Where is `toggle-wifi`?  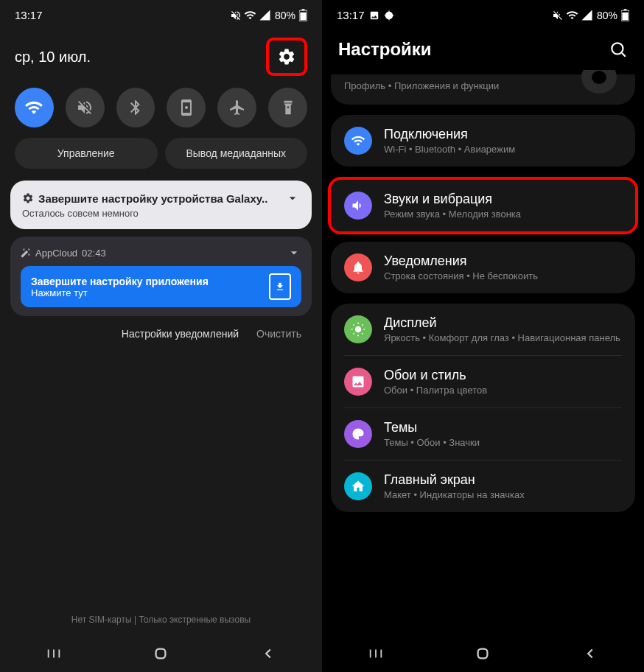
toggle-wifi is located at coordinates (34, 108).